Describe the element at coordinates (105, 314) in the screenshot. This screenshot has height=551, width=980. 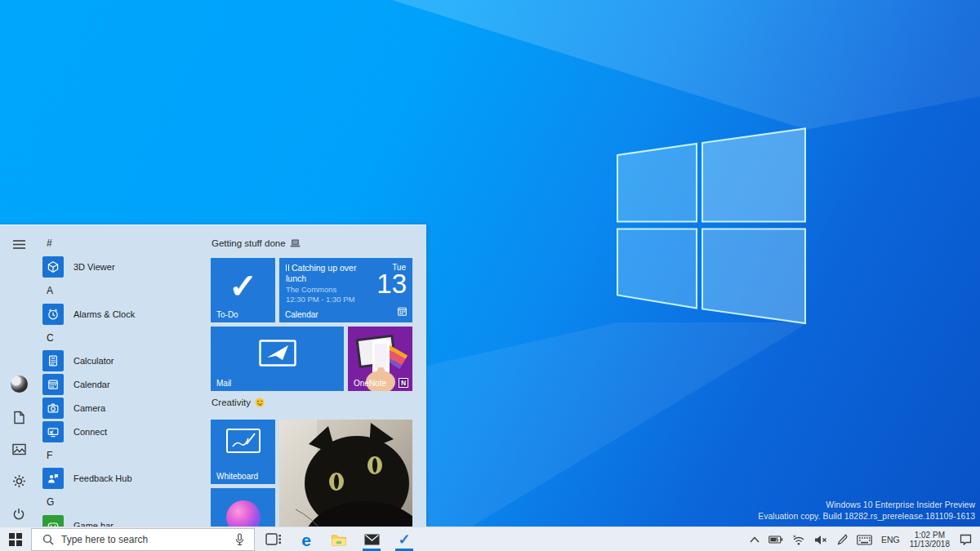
I see `app-label: Alarms & Clock` at that location.